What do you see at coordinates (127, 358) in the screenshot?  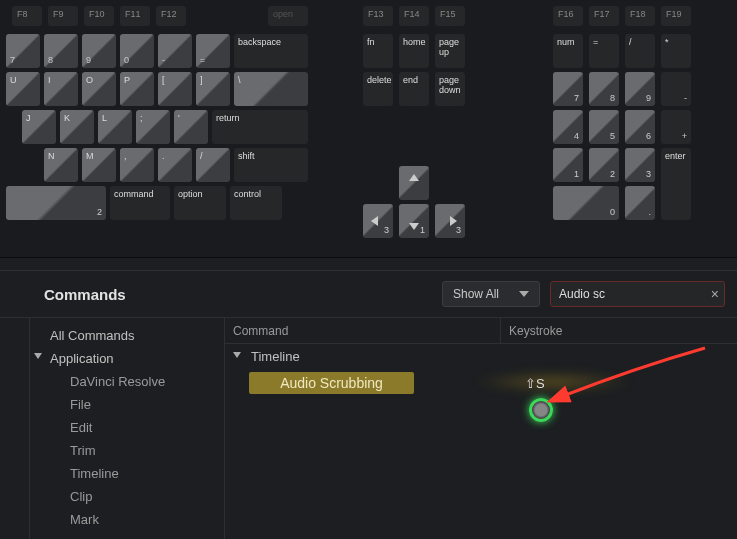 I see `tree-application: Application` at bounding box center [127, 358].